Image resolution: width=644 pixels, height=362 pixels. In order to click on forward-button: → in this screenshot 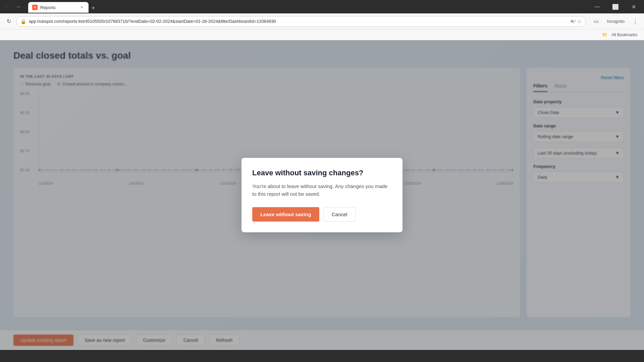, I will do `click(18, 7)`.